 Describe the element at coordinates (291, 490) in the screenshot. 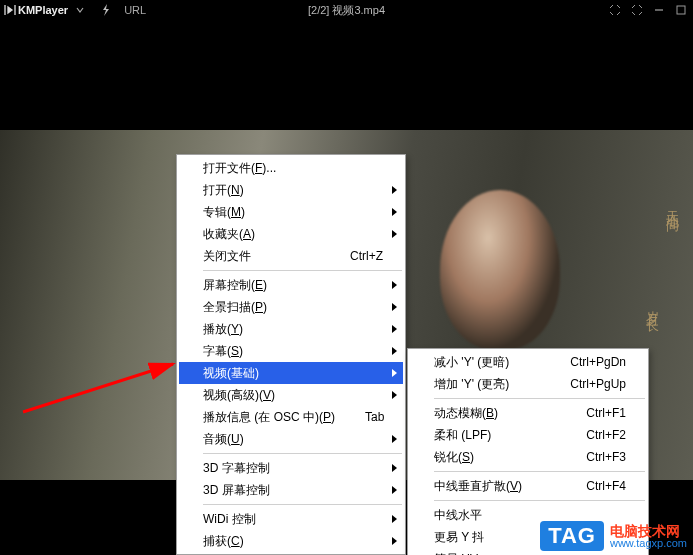

I see `main-menu-item-16: 3D 屏幕控制` at that location.